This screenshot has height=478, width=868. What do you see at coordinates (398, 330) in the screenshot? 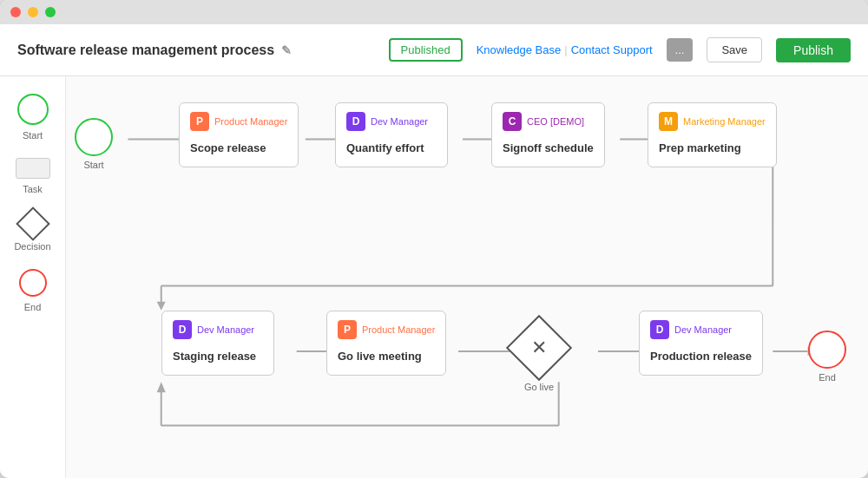
I see `golive-role: Product Manager` at bounding box center [398, 330].